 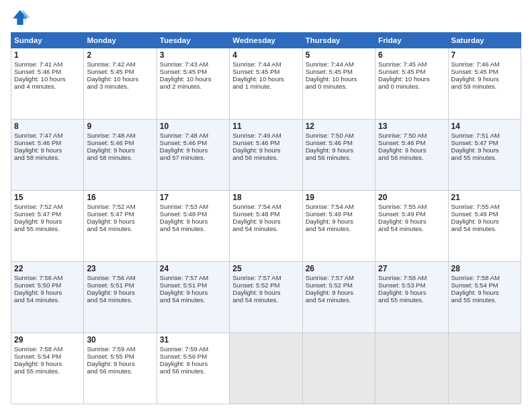 I want to click on day-number: 4, so click(x=266, y=55).